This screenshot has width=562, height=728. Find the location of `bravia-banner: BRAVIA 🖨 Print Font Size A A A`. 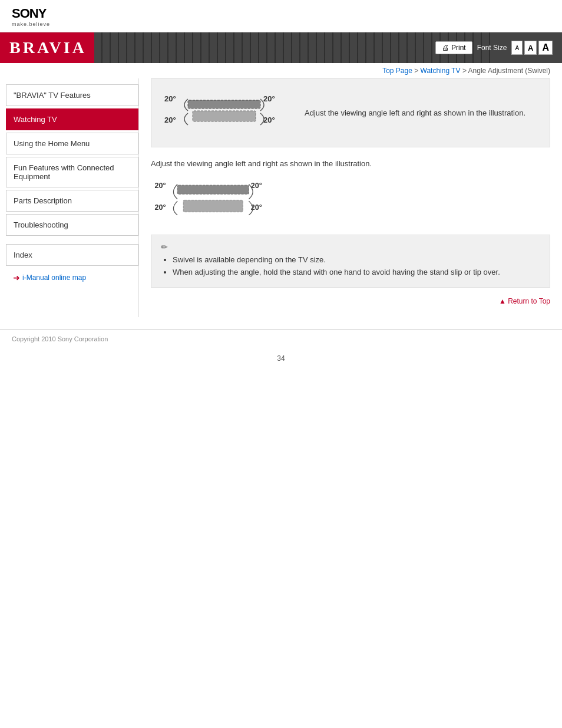

bravia-banner: BRAVIA 🖨 Print Font Size A A A is located at coordinates (281, 48).